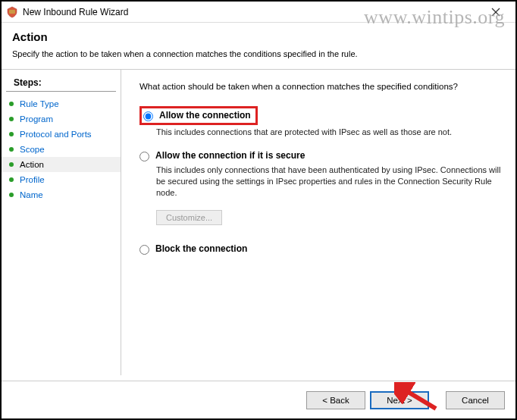  What do you see at coordinates (329, 132) in the screenshot?
I see `radio-allow-desc: This includes connections that are prote…` at bounding box center [329, 132].